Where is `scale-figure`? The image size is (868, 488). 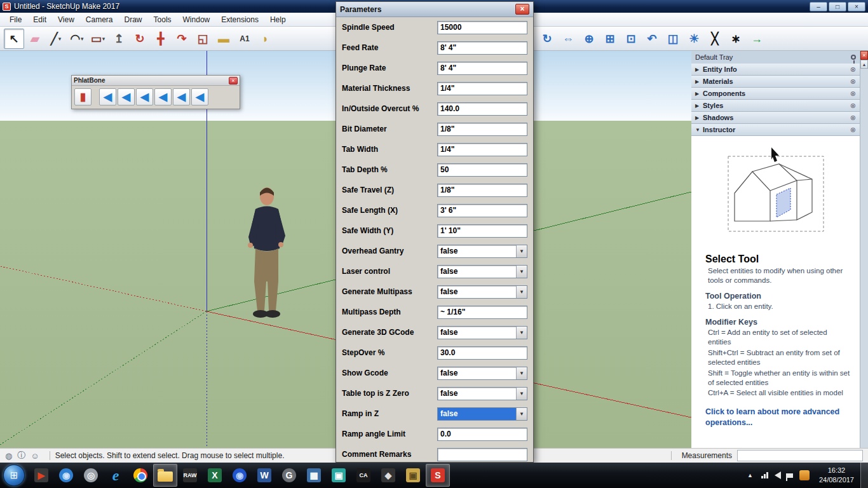
scale-figure is located at coordinates (266, 253).